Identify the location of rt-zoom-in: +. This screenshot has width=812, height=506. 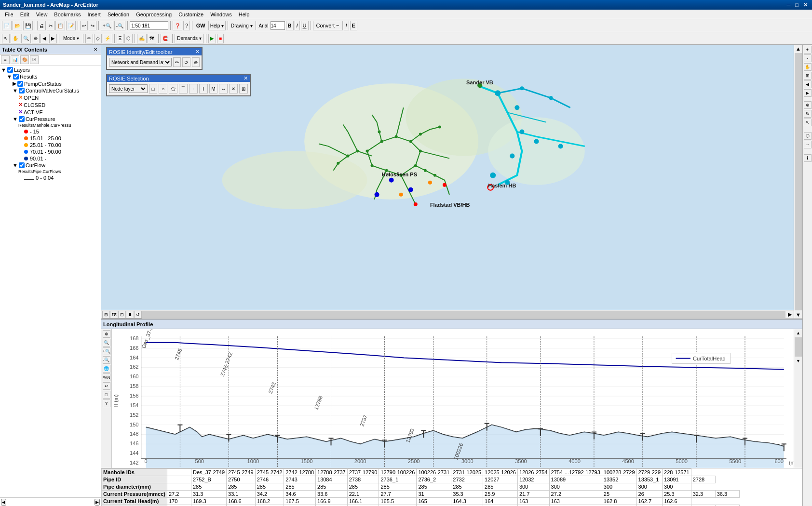
(808, 50).